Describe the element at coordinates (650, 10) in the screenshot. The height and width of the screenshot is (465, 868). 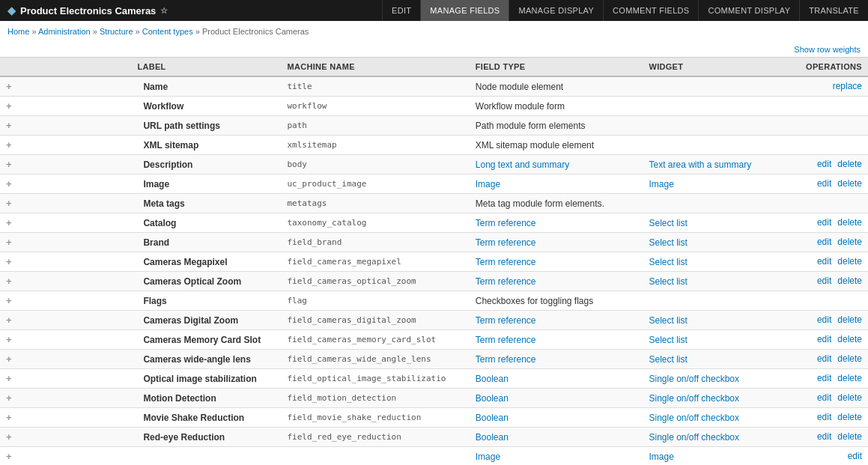
I see `nav-item-comment-fields: COMMENT FIELDS` at that location.